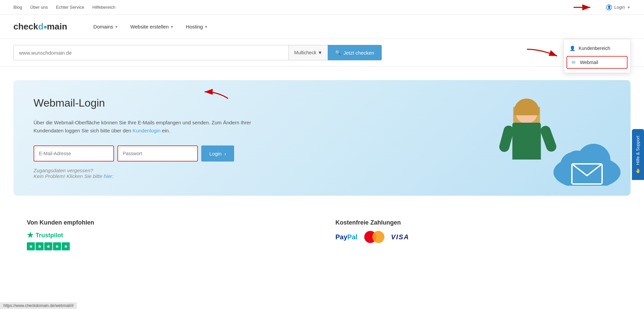  I want to click on trustpilot-section: Von Kunden empfohlen ★ Trustpilot ★ ★ ★ …, so click(168, 235).